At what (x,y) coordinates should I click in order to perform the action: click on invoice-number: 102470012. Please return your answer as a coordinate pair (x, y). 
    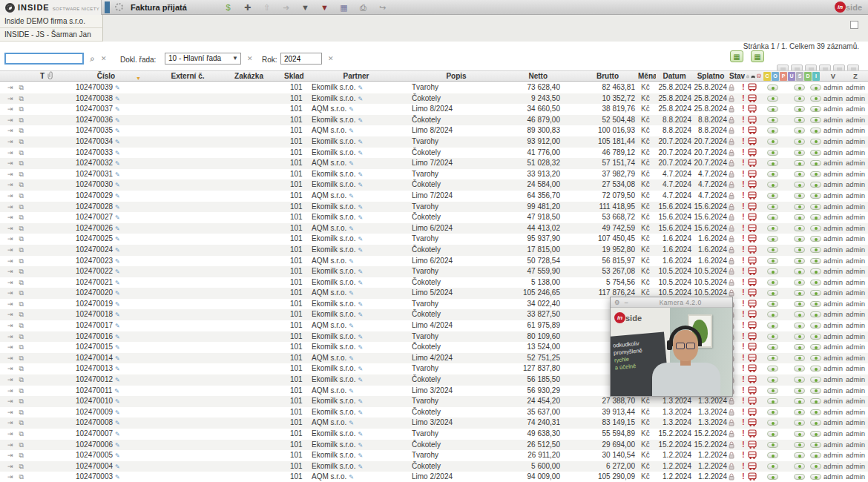
    Looking at the image, I should click on (94, 380).